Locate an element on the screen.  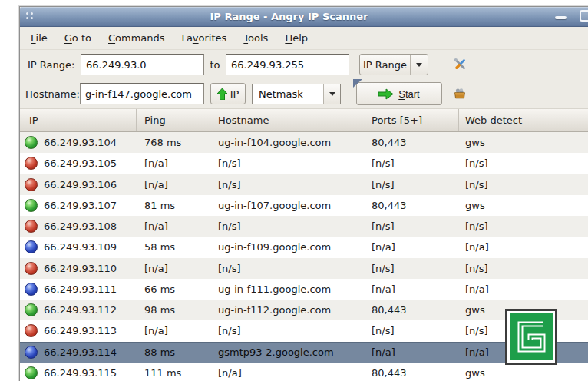
ip-cell: 66.249.93.104 is located at coordinates (80, 143).